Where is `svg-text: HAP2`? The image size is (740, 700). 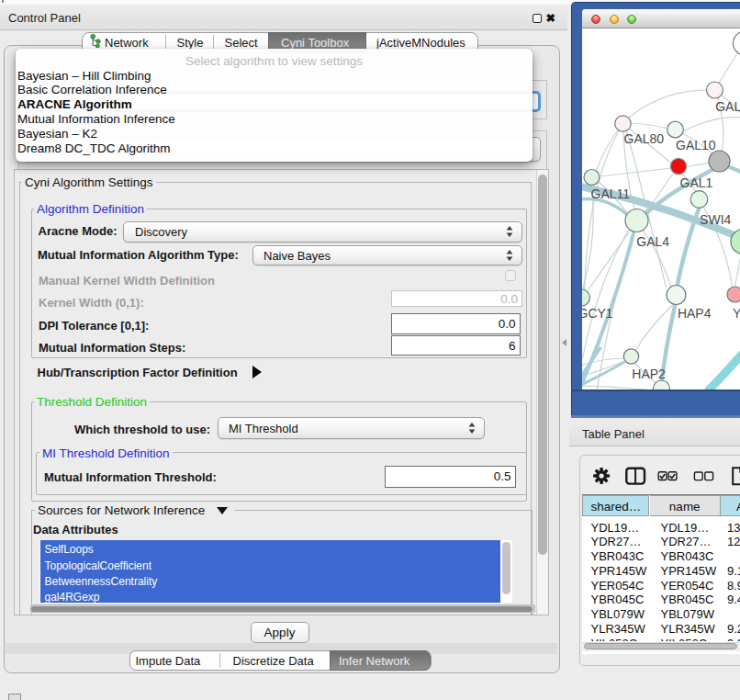
svg-text: HAP2 is located at coordinates (648, 374).